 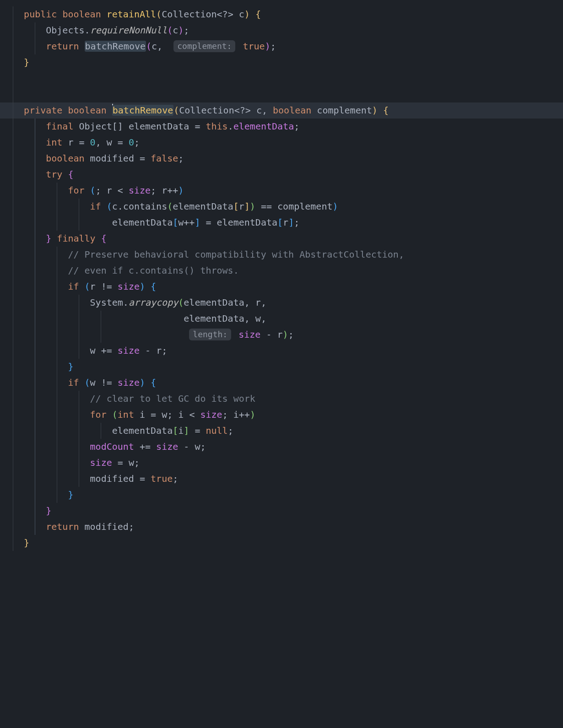 What do you see at coordinates (282, 30) in the screenshot?
I see `code-line: Objects.requireNonNull(c);` at bounding box center [282, 30].